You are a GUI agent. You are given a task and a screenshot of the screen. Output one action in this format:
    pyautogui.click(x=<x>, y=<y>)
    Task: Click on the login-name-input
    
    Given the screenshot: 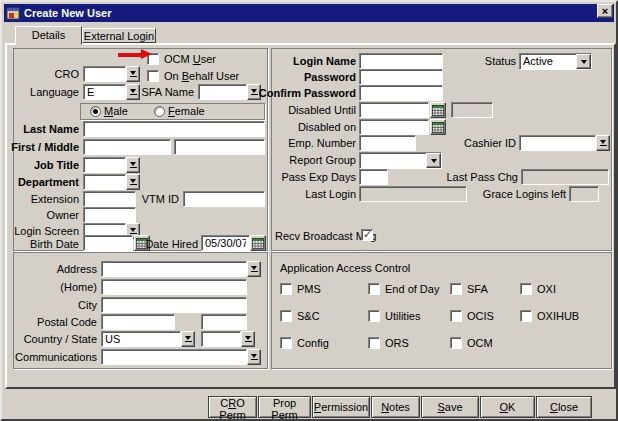 What is the action you would take?
    pyautogui.click(x=401, y=61)
    